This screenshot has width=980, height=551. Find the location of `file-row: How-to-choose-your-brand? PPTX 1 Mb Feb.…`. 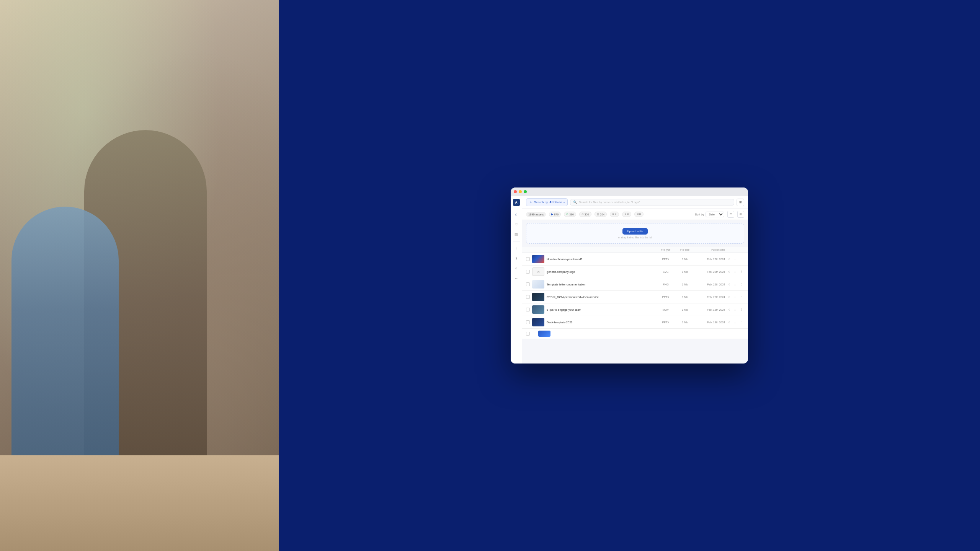

file-row: How-to-choose-your-brand? PPTX 1 Mb Feb.… is located at coordinates (635, 259).